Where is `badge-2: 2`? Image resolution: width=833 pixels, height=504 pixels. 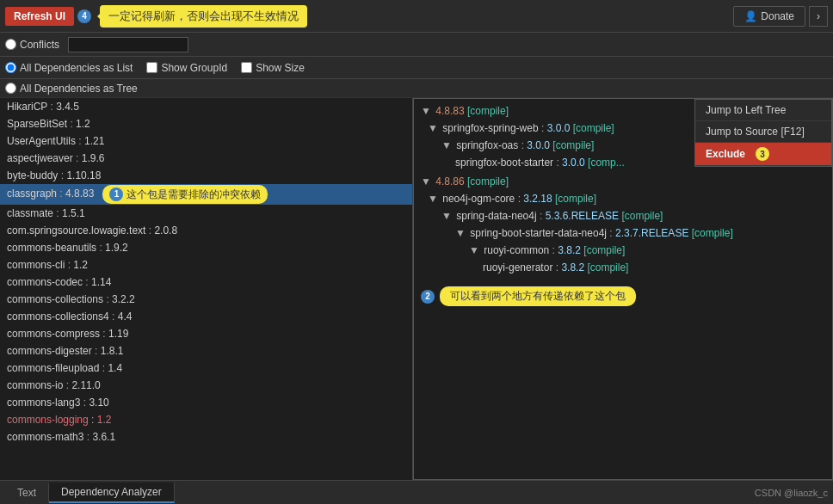
badge-2: 2 is located at coordinates (428, 297).